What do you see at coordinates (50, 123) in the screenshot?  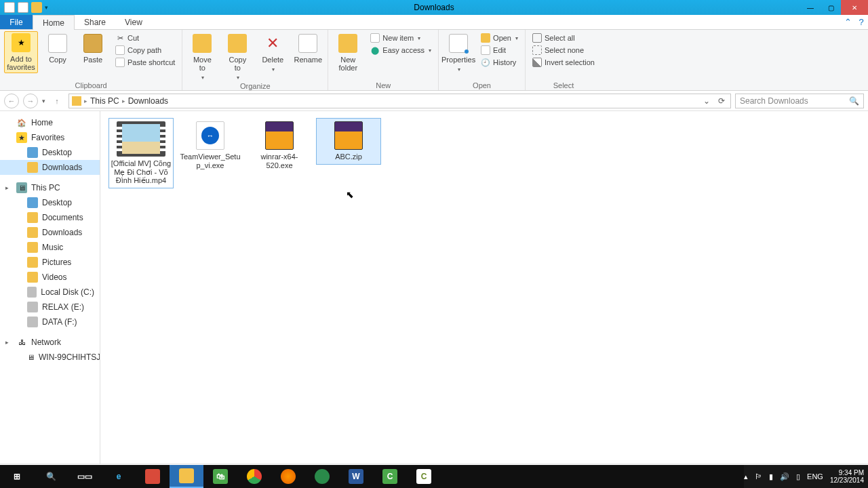 I see `nav-home: 🏠Home` at bounding box center [50, 123].